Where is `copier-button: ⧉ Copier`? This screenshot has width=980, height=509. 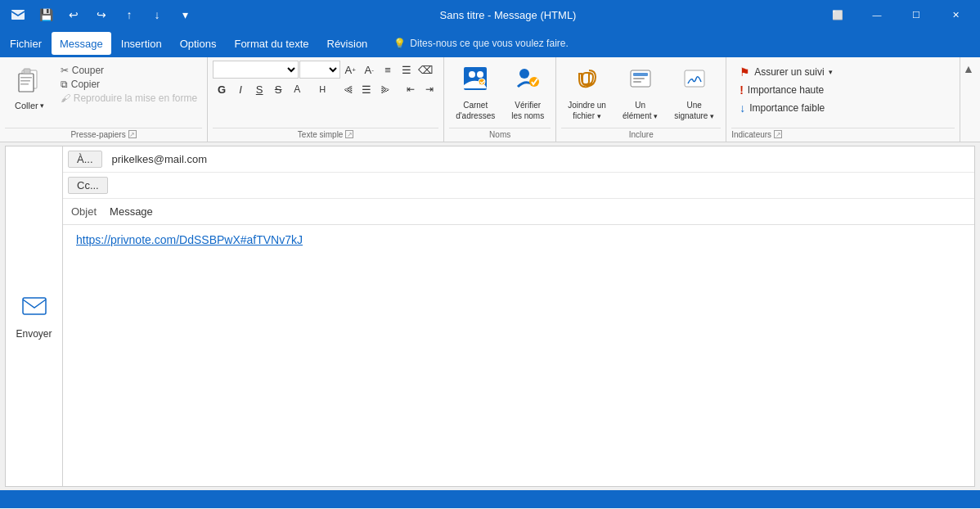 copier-button: ⧉ Copier is located at coordinates (129, 84).